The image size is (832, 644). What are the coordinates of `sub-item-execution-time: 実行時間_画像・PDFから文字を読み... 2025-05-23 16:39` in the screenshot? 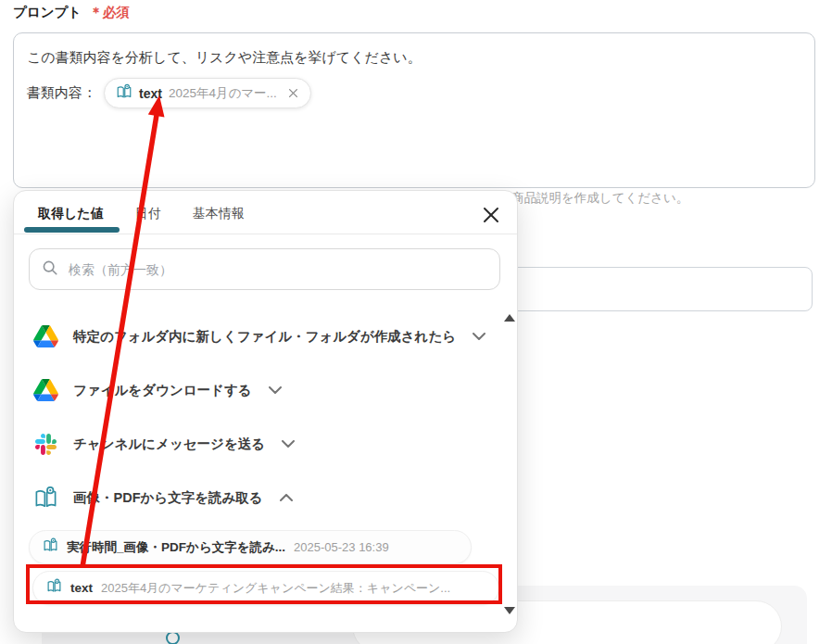 It's located at (250, 547).